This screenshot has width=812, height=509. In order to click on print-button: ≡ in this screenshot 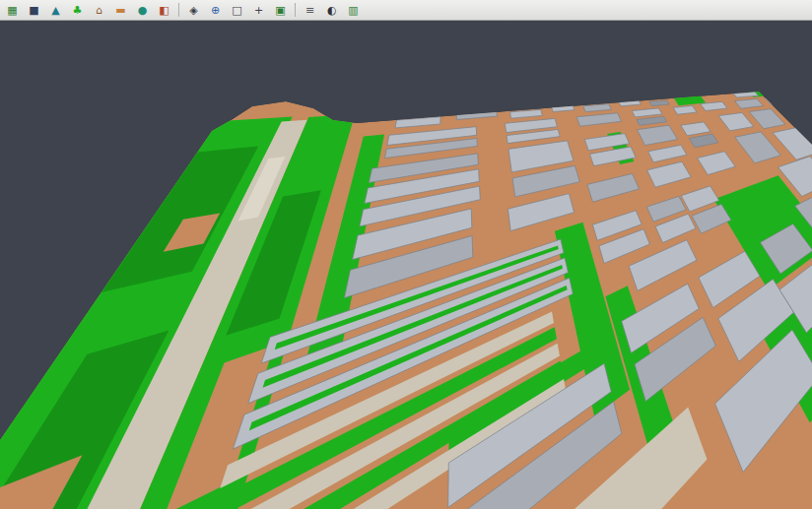, I will do `click(309, 10)`.